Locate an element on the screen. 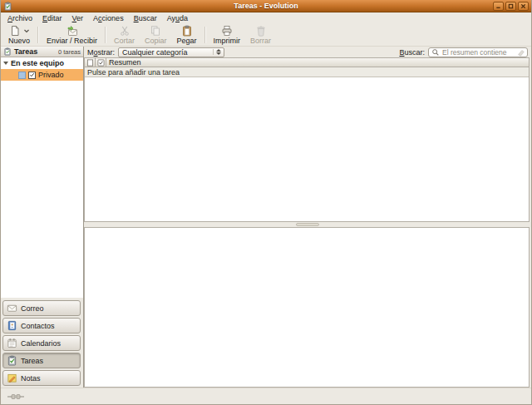  list-checkbox is located at coordinates (32, 75).